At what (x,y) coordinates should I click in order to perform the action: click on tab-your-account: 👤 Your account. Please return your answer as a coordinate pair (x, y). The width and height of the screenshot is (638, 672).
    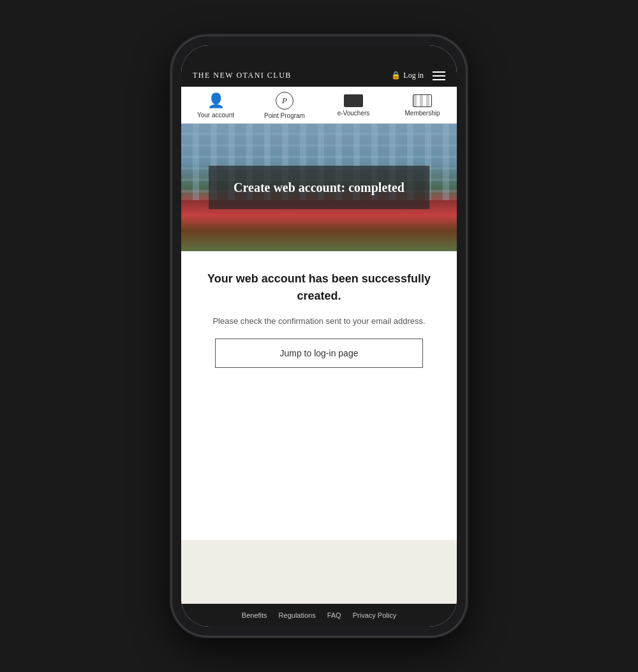
    Looking at the image, I should click on (216, 106).